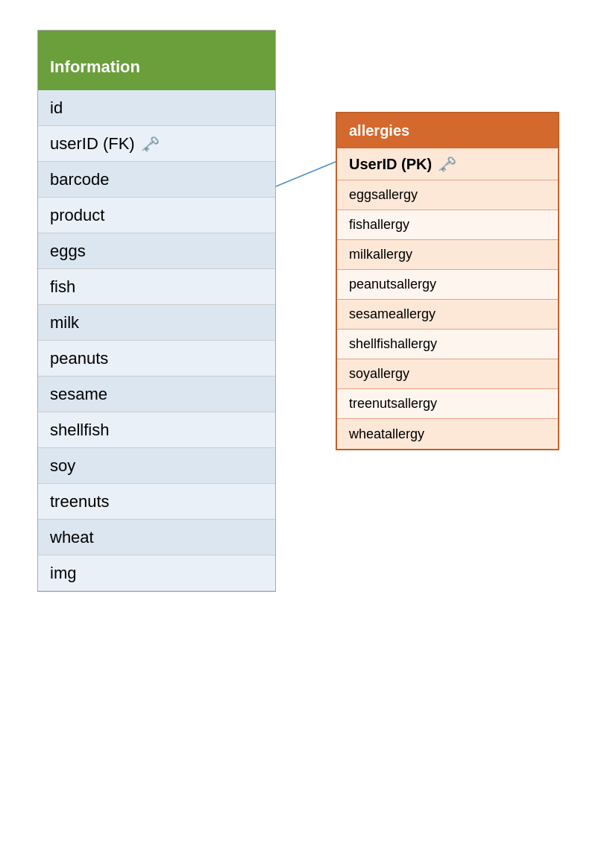 The width and height of the screenshot is (616, 841). Describe the element at coordinates (68, 251) in the screenshot. I see `row-label: eggs` at that location.